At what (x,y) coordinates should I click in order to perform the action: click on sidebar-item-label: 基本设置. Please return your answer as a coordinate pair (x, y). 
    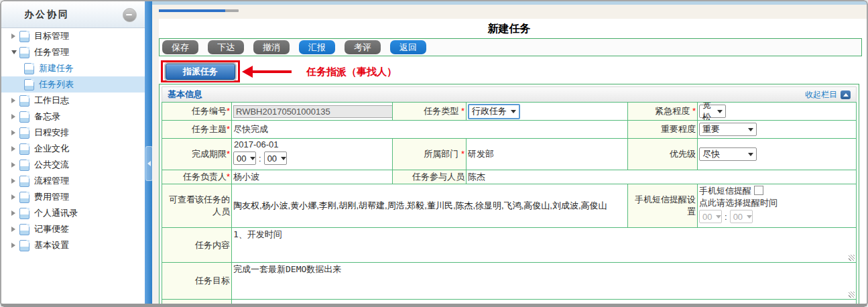
    Looking at the image, I should click on (52, 245).